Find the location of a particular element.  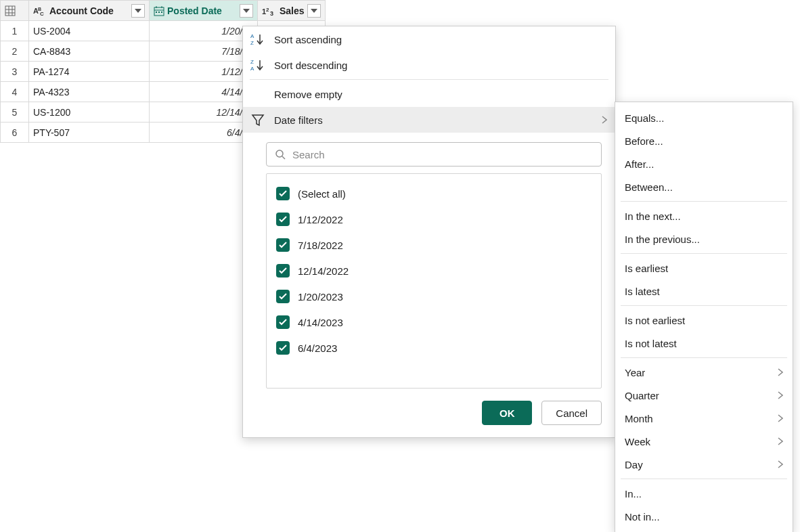

filter-select-all: (Select all) is located at coordinates (434, 194).